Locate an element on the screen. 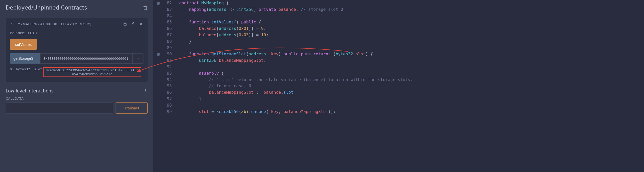  balance-value: 0 ETH is located at coordinates (32, 33).